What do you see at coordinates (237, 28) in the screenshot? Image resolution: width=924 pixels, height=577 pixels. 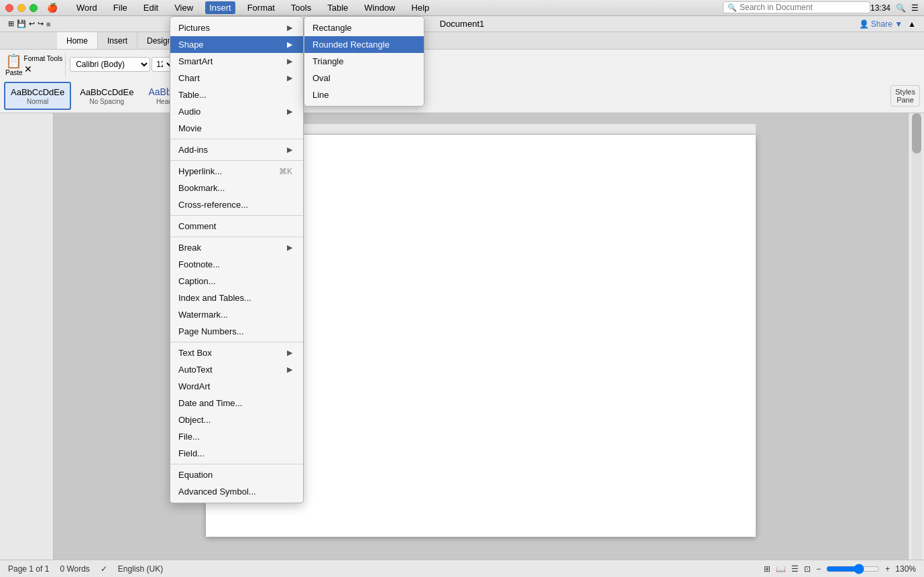 I see `menu-item-pictures: Pictures ▶` at bounding box center [237, 28].